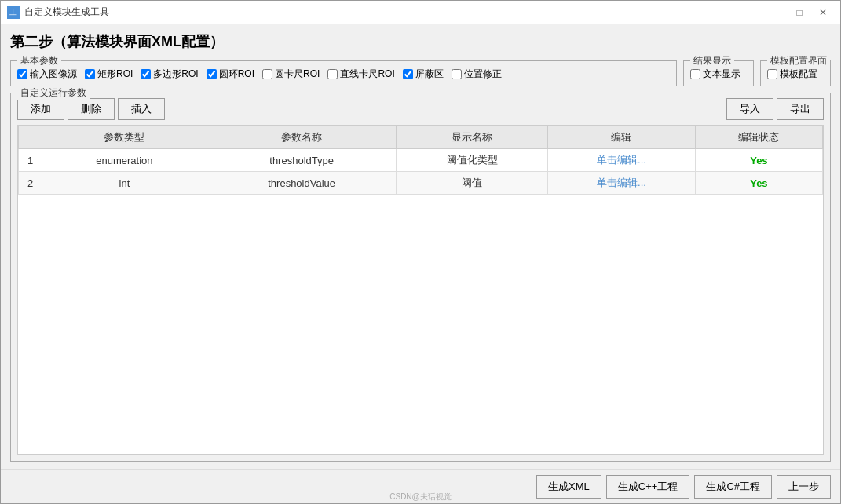 This screenshot has width=841, height=504. Describe the element at coordinates (141, 109) in the screenshot. I see `insert-button: 插入` at that location.